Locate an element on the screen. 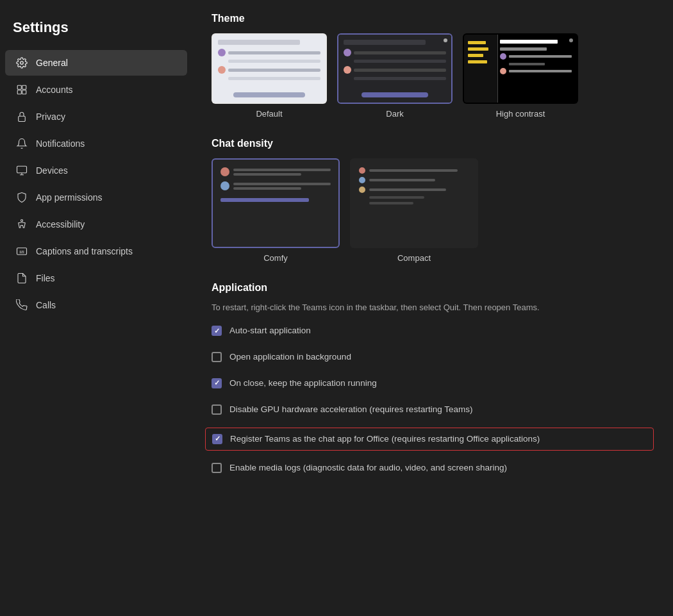 The height and width of the screenshot is (616, 673). devices-icon is located at coordinates (22, 171).